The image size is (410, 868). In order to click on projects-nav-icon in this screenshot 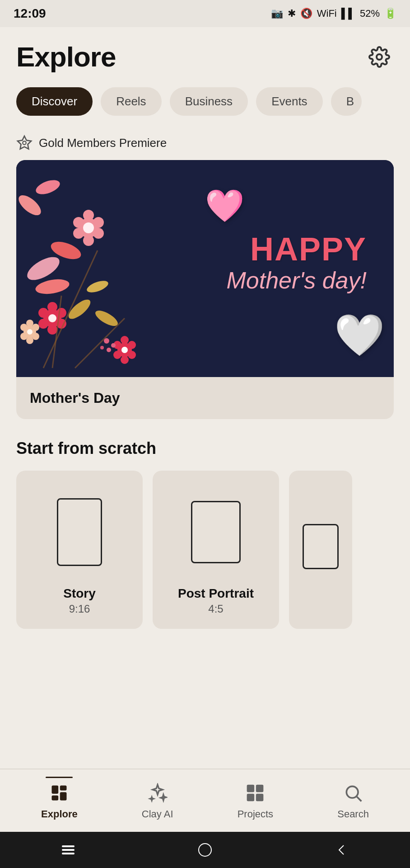, I will do `click(255, 793)`.